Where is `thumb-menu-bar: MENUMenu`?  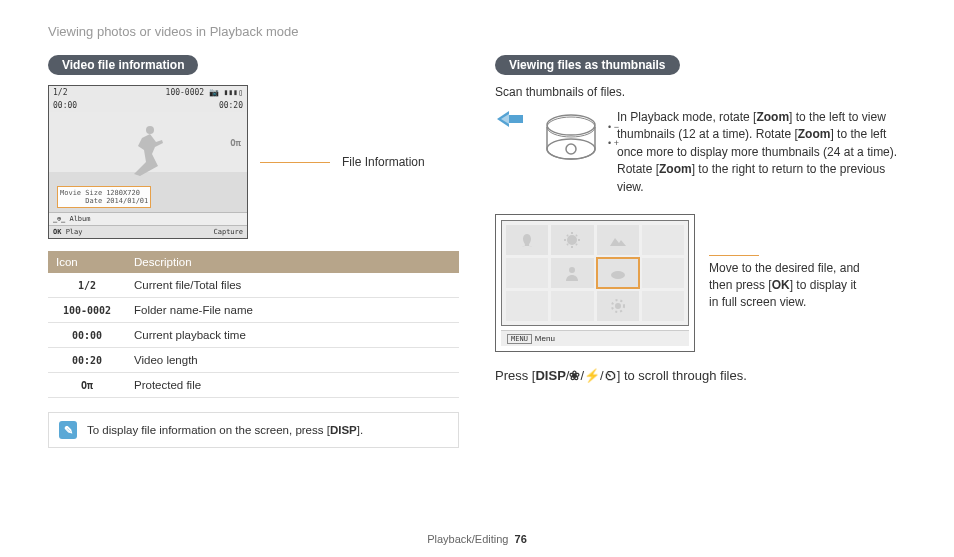 thumb-menu-bar: MENUMenu is located at coordinates (595, 338).